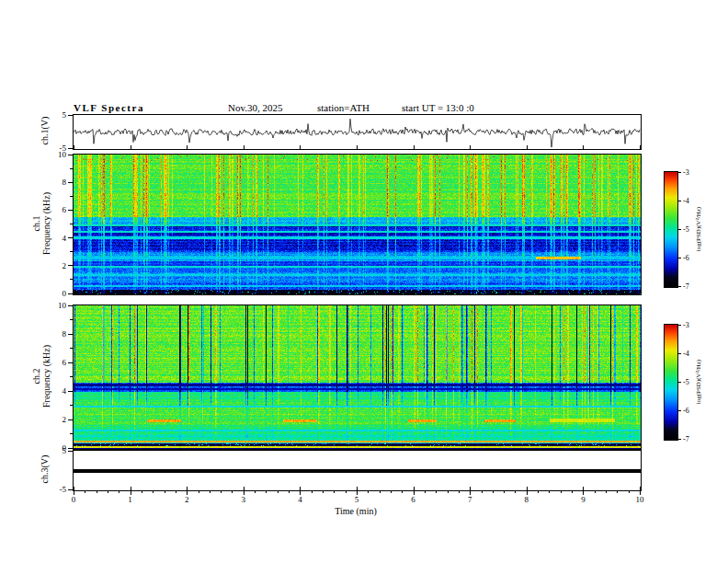  I want to click on x-tick-label: 8, so click(528, 500).